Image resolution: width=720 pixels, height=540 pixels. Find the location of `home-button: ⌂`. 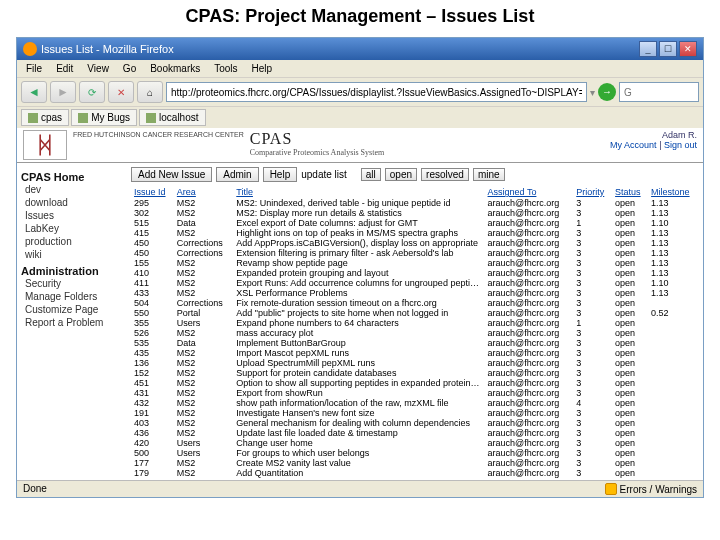

home-button: ⌂ is located at coordinates (150, 92).